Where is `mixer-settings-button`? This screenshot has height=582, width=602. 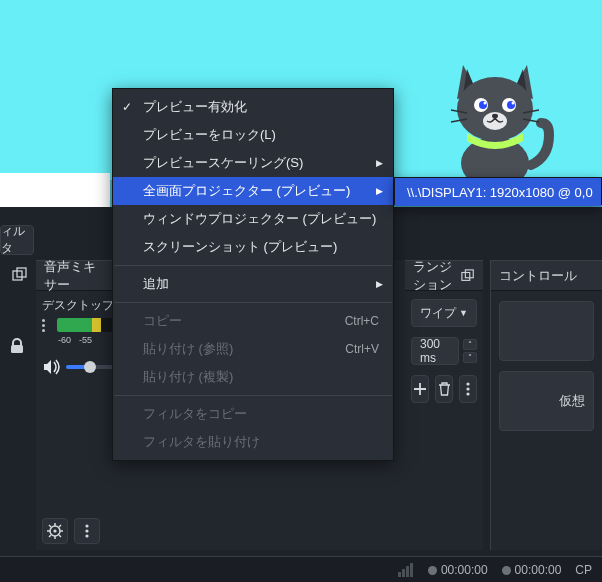 mixer-settings-button is located at coordinates (55, 531).